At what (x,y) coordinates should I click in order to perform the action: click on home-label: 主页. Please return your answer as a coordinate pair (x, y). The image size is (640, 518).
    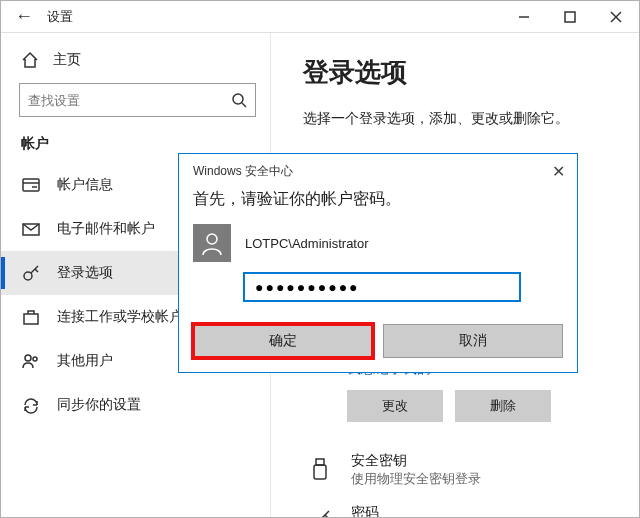
    Looking at the image, I should click on (67, 60).